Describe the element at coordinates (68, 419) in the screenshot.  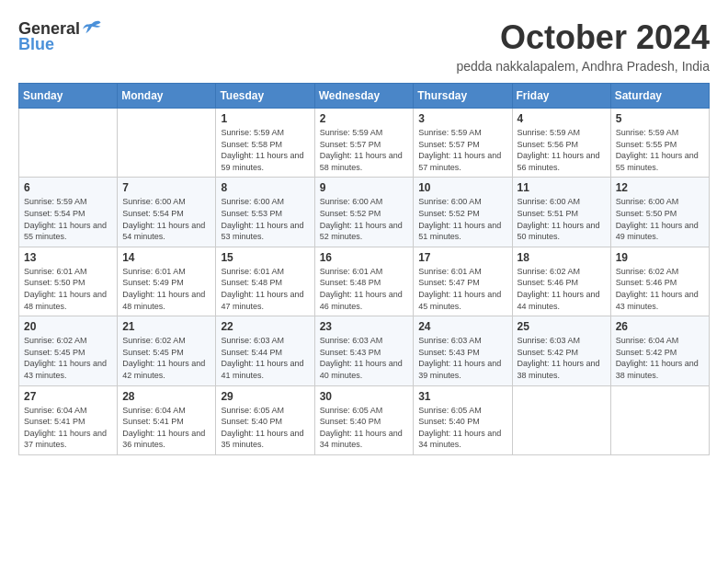
I see `calendar-cell: 27Sunrise: 6:04 AM Sunset: 5:41 PM Dayli…` at that location.